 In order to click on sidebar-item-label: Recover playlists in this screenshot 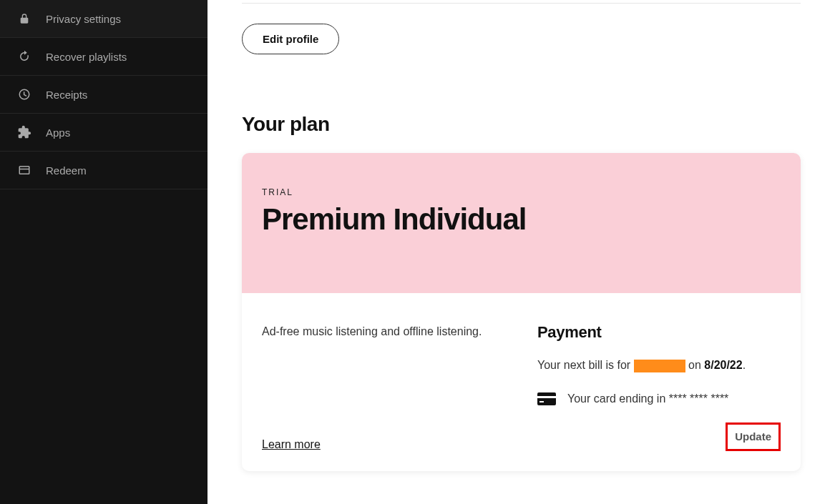, I will do `click(86, 57)`.